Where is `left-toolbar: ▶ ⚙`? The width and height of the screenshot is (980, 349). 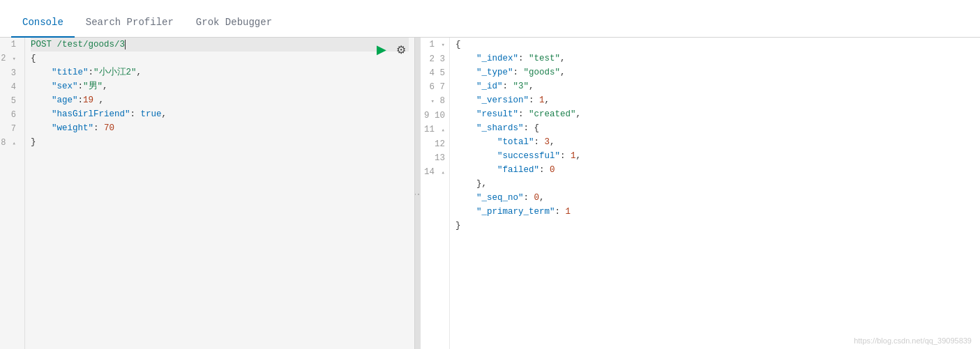
left-toolbar: ▶ ⚙ is located at coordinates (391, 49).